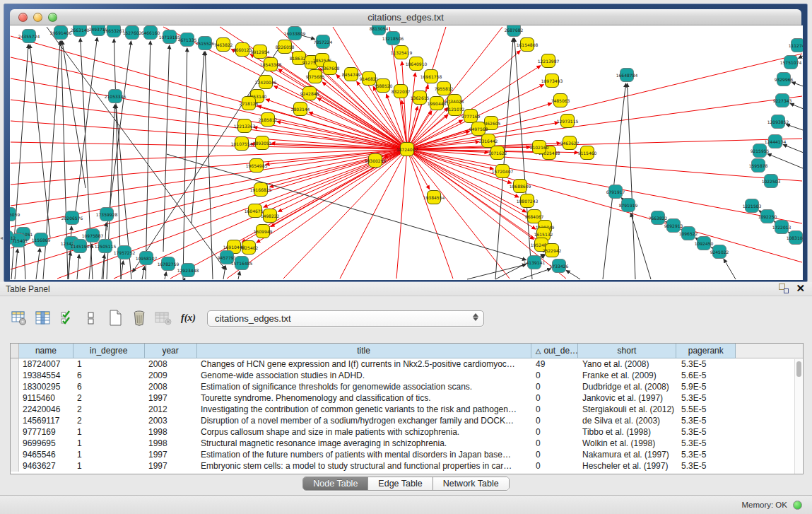 The width and height of the screenshot is (812, 514). What do you see at coordinates (383, 86) in the screenshot?
I see `graph-node: 7588520` at bounding box center [383, 86].